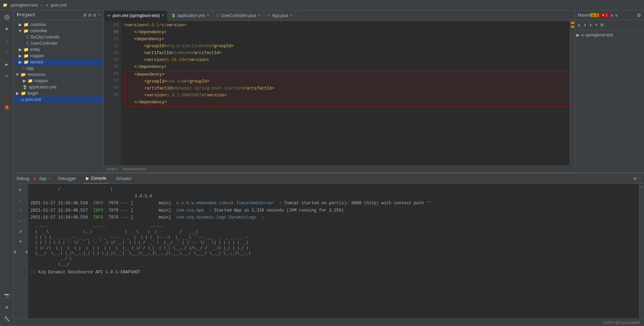  What do you see at coordinates (7, 295) in the screenshot?
I see `camera-btn: 📷` at bounding box center [7, 295].